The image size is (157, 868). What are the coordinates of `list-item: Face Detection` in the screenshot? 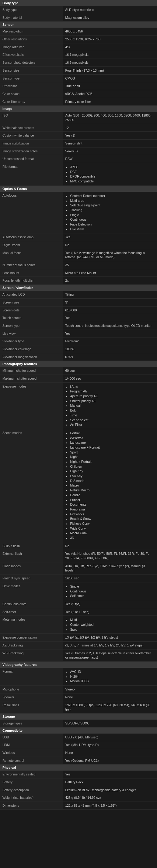 It's located at (112, 224).